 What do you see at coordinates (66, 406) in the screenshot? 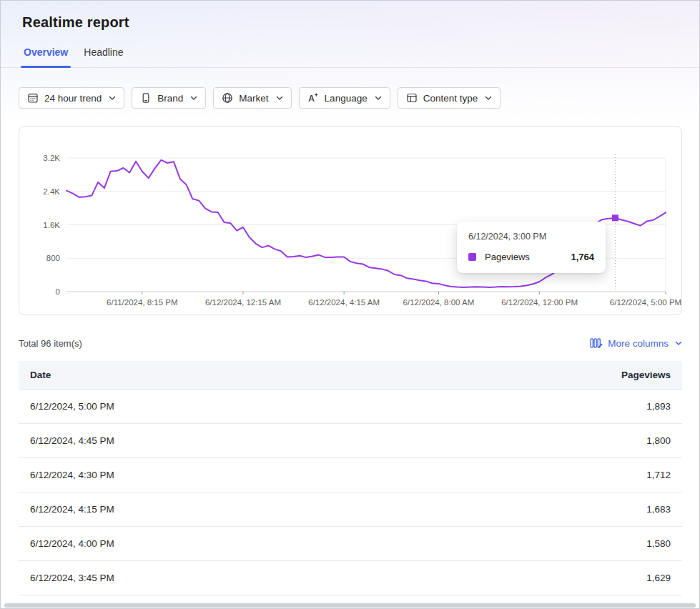
I see `date-cell: 6/12/2024, 5:00 PM` at bounding box center [66, 406].